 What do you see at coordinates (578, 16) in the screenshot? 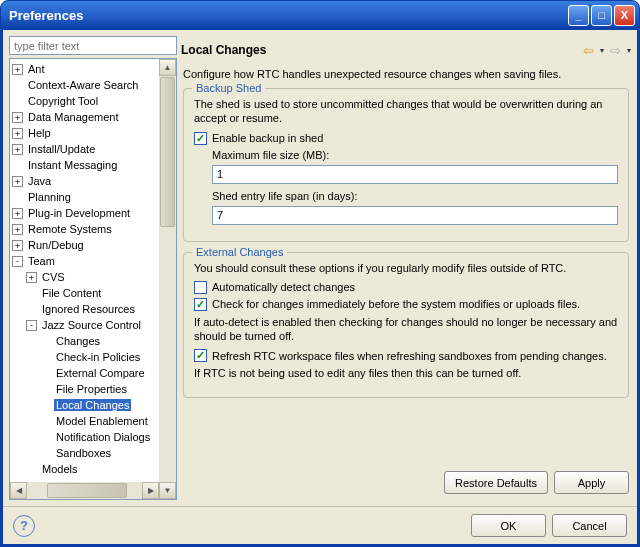
I see `minimize-button: _` at bounding box center [578, 16].